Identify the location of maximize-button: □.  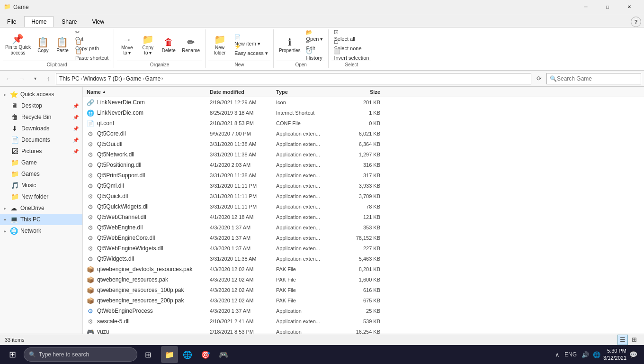
(608, 7).